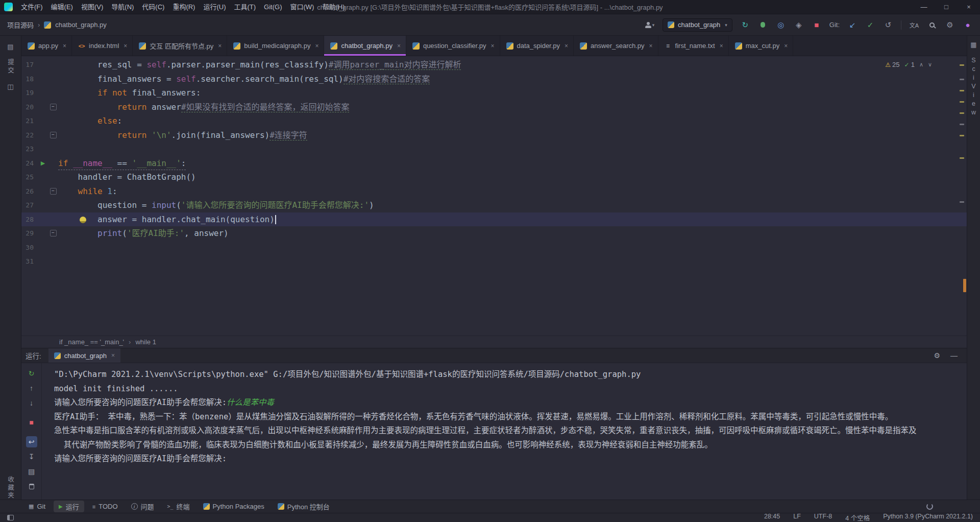 This screenshot has width=980, height=522. Describe the element at coordinates (763, 25) in the screenshot. I see `debug-icon` at that location.